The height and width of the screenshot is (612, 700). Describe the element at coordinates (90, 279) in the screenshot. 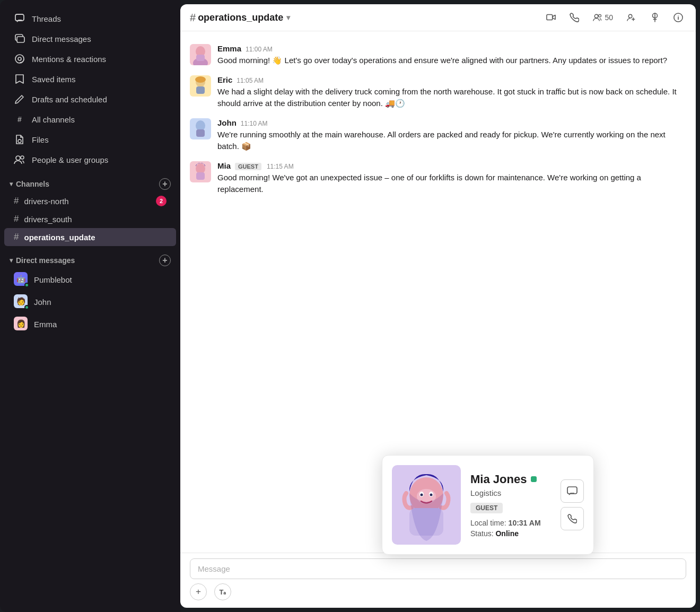

I see `dm-item-pumblebot: 🤖 Pumblebot` at that location.